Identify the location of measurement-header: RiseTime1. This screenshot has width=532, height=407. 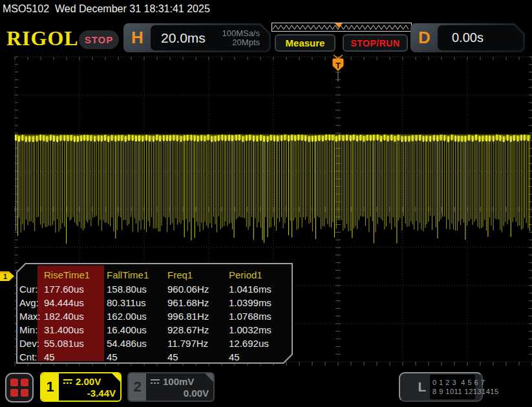
(67, 275).